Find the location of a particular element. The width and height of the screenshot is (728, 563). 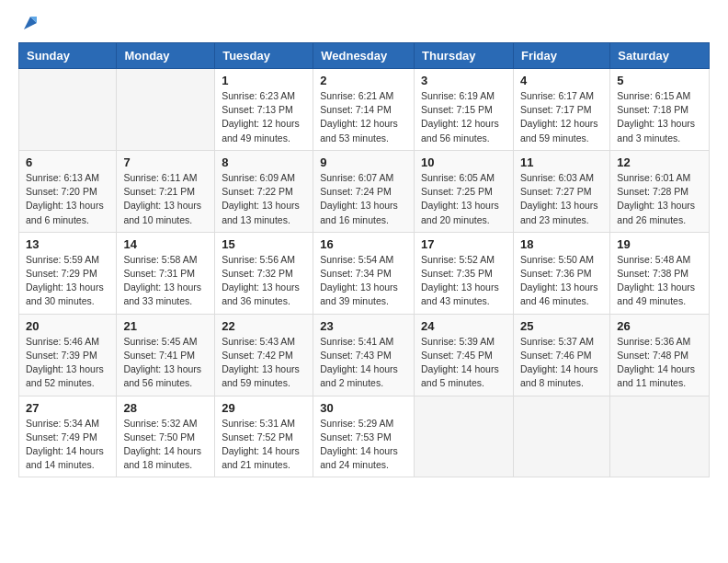

calendar-cell: 14Sunrise: 5:58 AMSunset: 7:31 PMDayligh… is located at coordinates (165, 272).